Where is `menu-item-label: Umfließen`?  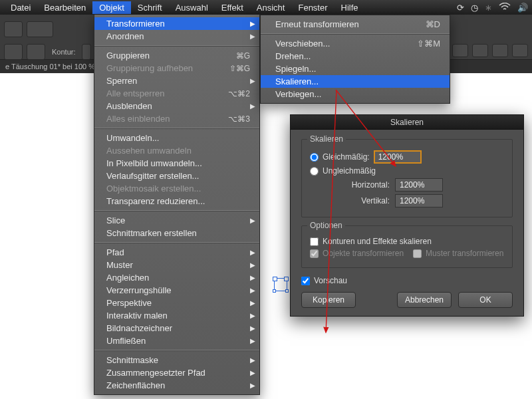
menu-item-label: Umfließen is located at coordinates (178, 340).